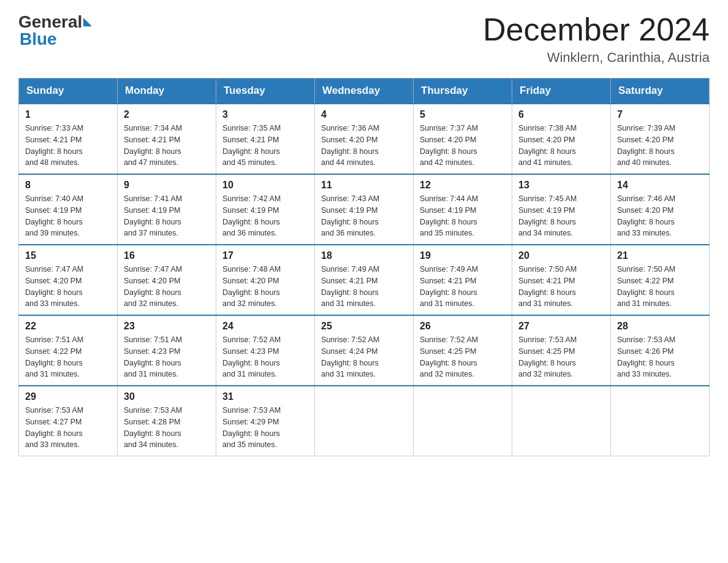 The width and height of the screenshot is (728, 563). I want to click on day-cell: 5 Sunrise: 7:37 AM Sunset: 4:20 PM Dayli…, so click(463, 139).